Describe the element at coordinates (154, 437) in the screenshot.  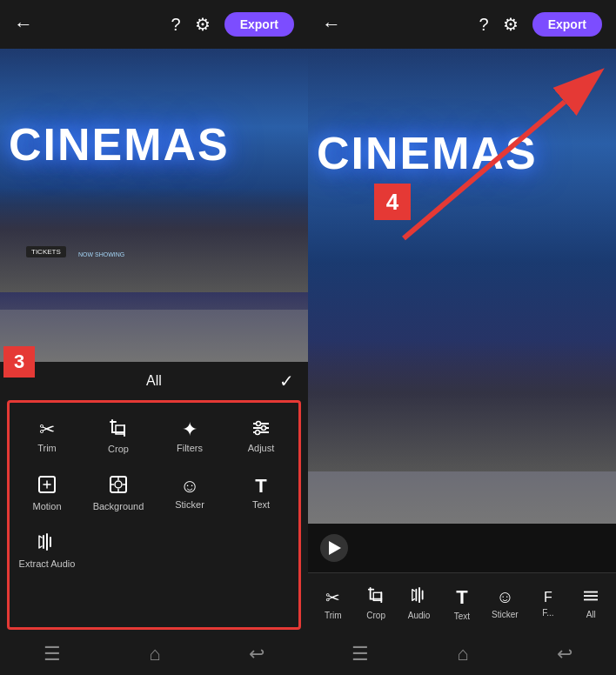
I see `left-tools-row1: ✂ Trim Crop ✦ Filters` at that location.